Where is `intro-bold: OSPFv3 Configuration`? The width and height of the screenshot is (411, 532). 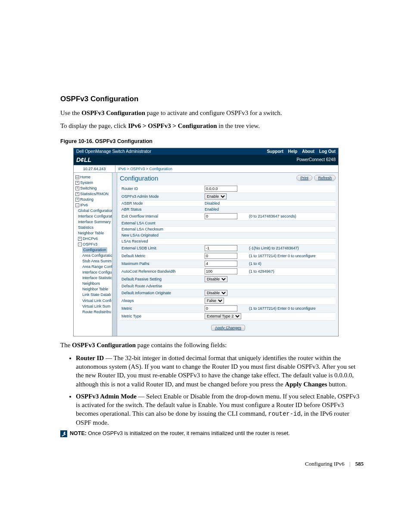 intro-bold: OSPFv3 Configuration is located at coordinates (113, 113).